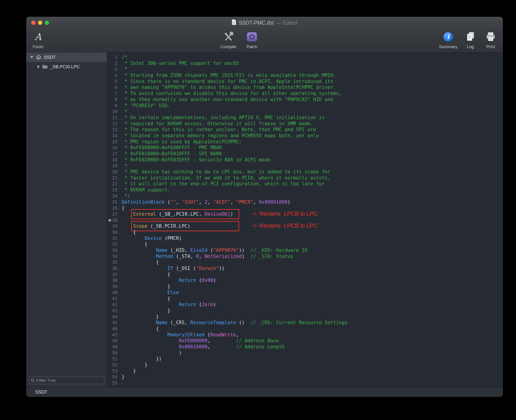 This screenshot has height=420, width=516. What do you see at coordinates (305, 341) in the screenshot?
I see `code-line: 48 0xFE000000, // Address Base` at bounding box center [305, 341].